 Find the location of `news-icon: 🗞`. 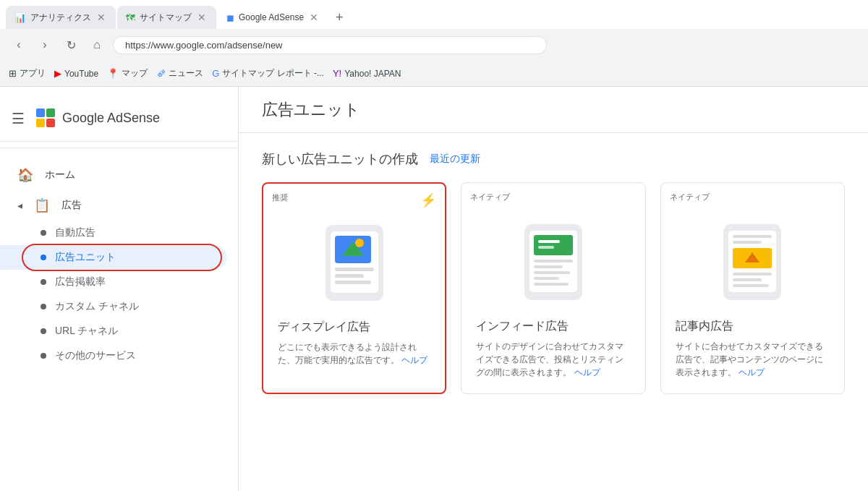

news-icon: 🗞 is located at coordinates (161, 74).